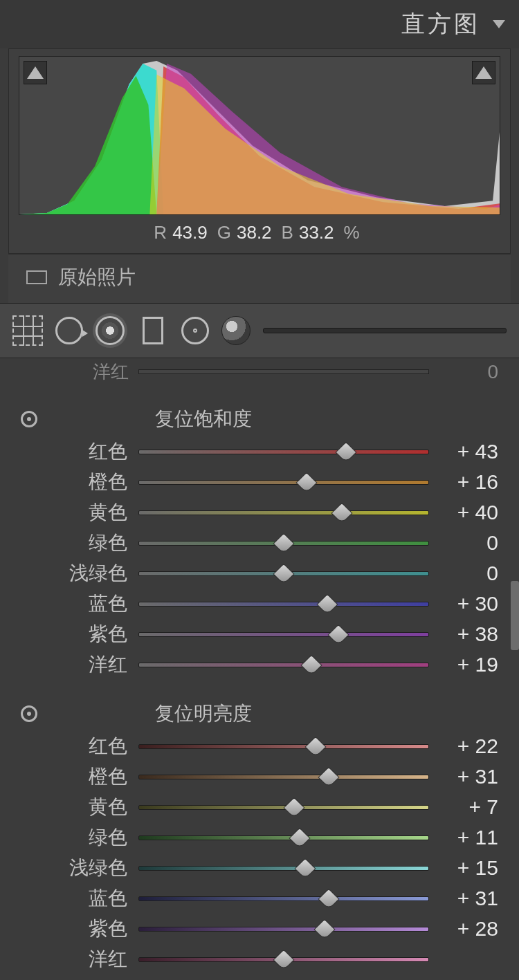 This screenshot has height=980, width=519. Describe the element at coordinates (80, 959) in the screenshot. I see `slider-label: 洋红` at that location.